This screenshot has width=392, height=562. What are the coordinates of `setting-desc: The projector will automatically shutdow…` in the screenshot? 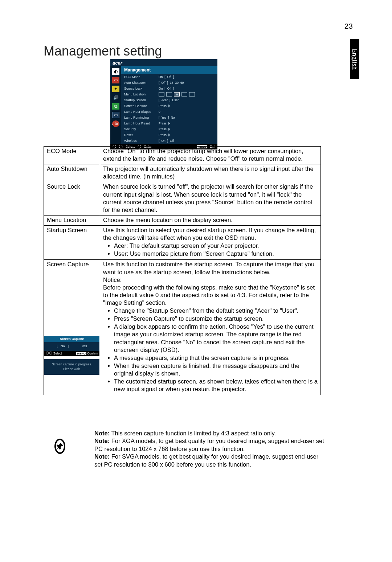 It's located at (211, 173).